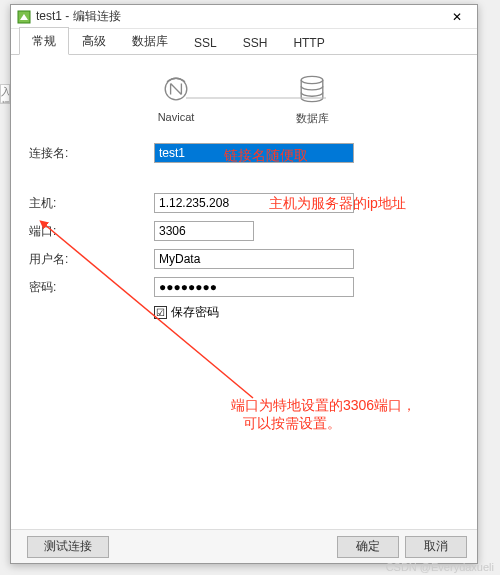 This screenshot has height=575, width=500. Describe the element at coordinates (150, 41) in the screenshot. I see `tab-database: 数据库` at that location.